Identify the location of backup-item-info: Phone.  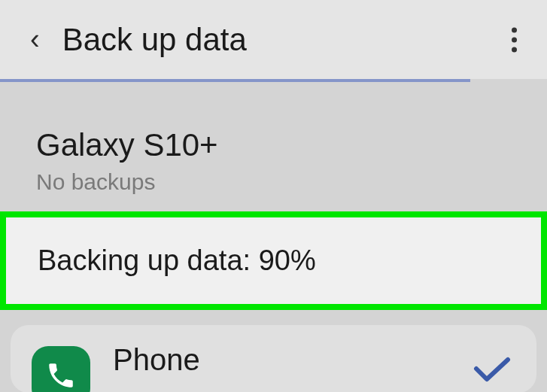
(315, 360).